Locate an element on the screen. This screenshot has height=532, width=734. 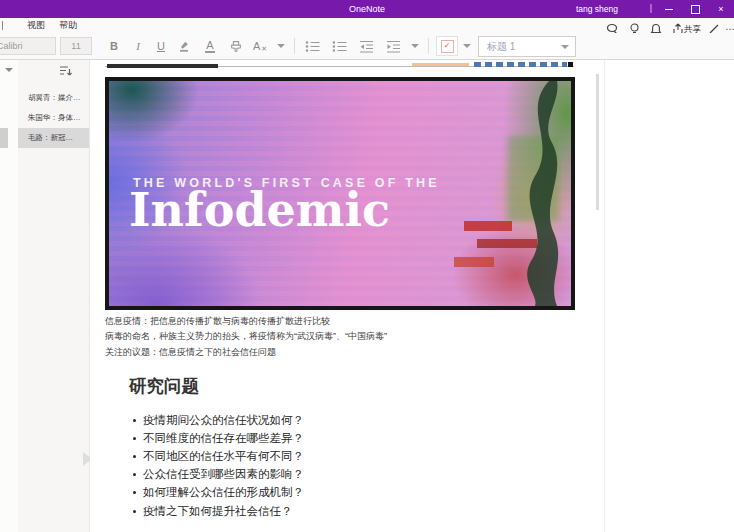
note-paragraph: 关注的议题：信息疫情之下的社会信任问题 is located at coordinates (350, 352).